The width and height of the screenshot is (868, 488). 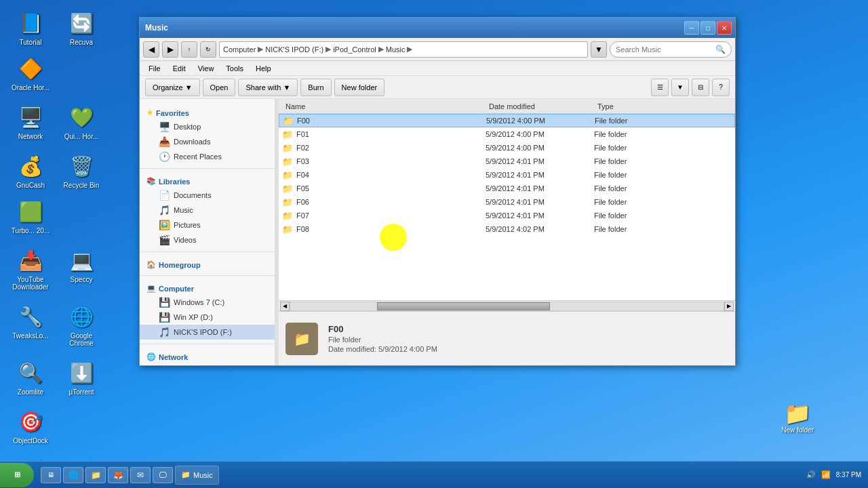 I want to click on desktop-icon-gnucash: 💰 GnuCash, so click(x=31, y=171).